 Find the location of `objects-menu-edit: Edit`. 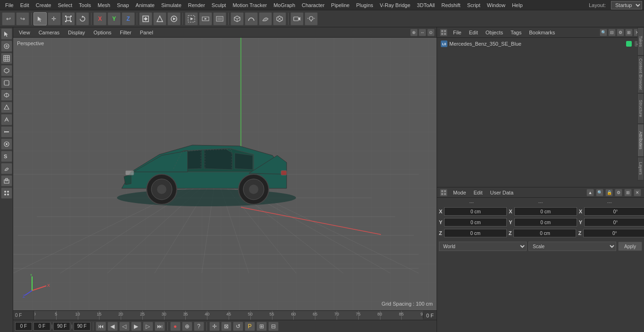

objects-menu-edit: Edit is located at coordinates (473, 32).